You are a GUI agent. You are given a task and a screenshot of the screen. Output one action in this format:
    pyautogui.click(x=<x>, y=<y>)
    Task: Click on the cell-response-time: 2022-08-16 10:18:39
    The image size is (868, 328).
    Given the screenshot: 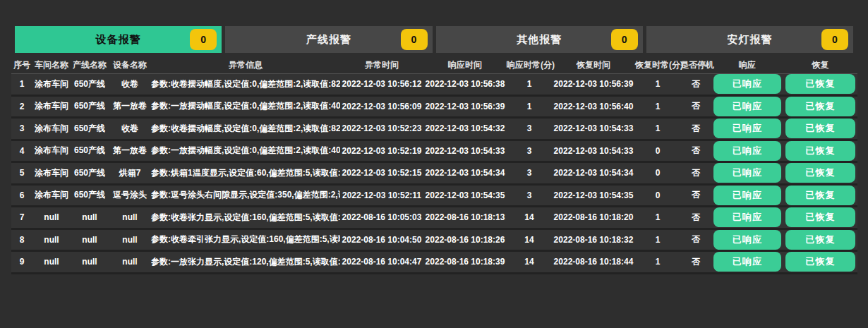 What is the action you would take?
    pyautogui.click(x=465, y=262)
    